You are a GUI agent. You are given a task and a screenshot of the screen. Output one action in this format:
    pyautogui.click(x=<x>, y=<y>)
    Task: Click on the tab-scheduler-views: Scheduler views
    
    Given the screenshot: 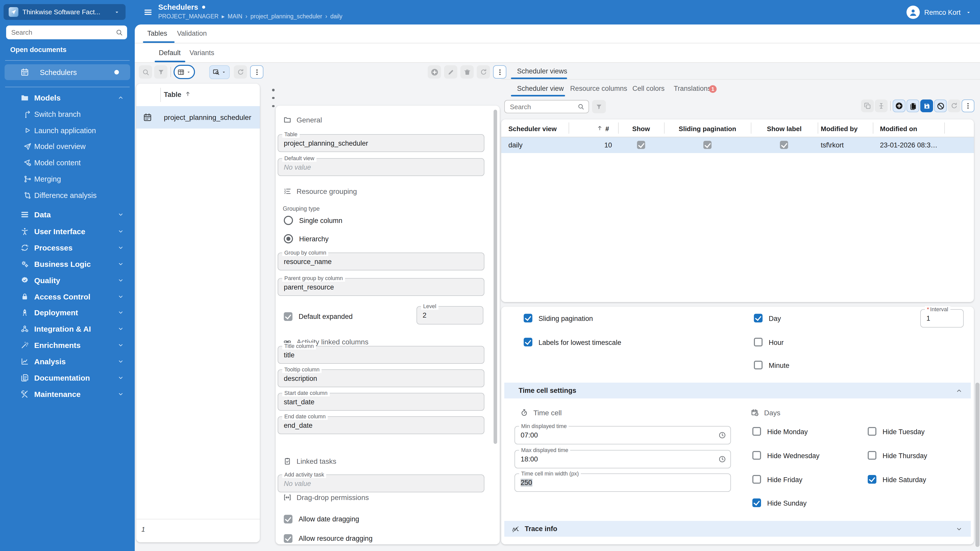 What is the action you would take?
    pyautogui.click(x=542, y=71)
    